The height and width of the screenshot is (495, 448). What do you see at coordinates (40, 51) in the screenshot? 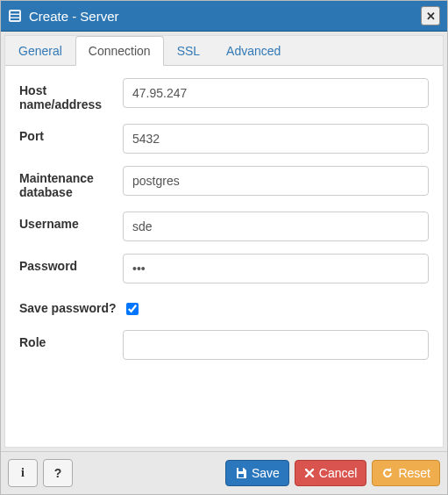
I see `tab-general: General` at bounding box center [40, 51].